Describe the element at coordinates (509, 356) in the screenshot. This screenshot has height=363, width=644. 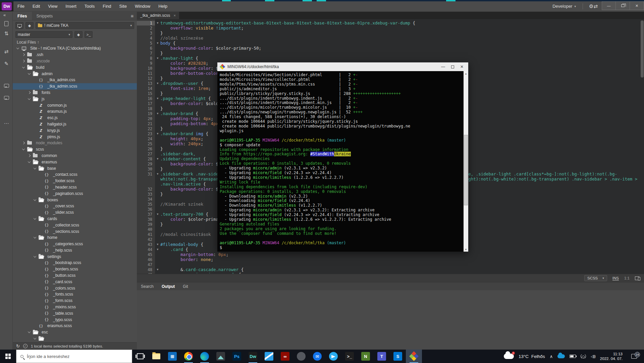
I see `weather-cloud-icon: !` at that location.